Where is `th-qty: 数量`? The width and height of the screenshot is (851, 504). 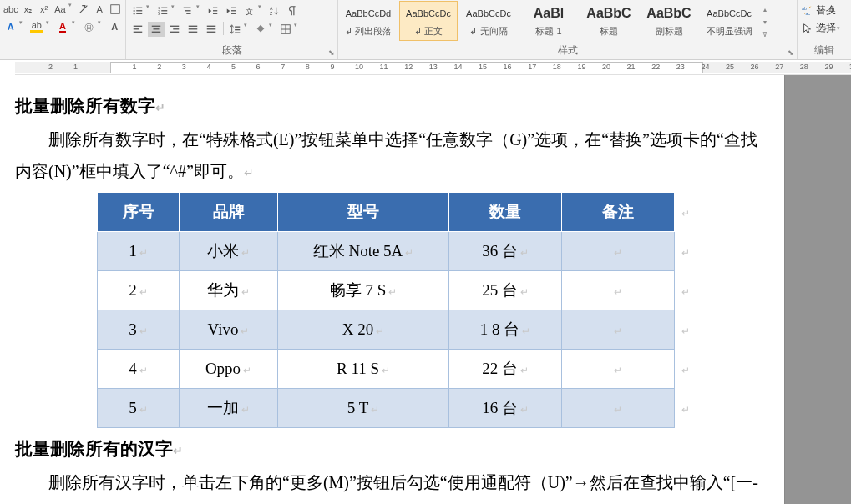 th-qty: 数量 is located at coordinates (506, 212).